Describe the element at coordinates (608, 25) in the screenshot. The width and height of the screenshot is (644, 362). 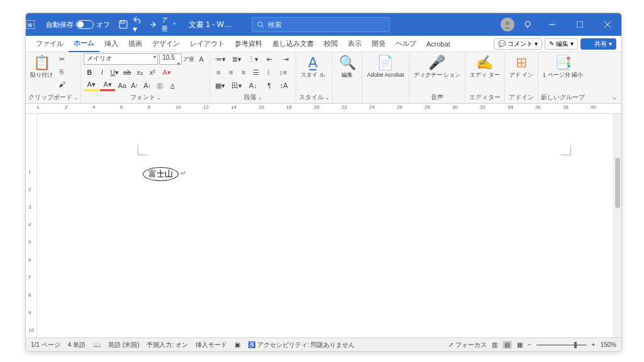
I see `close-button` at that location.